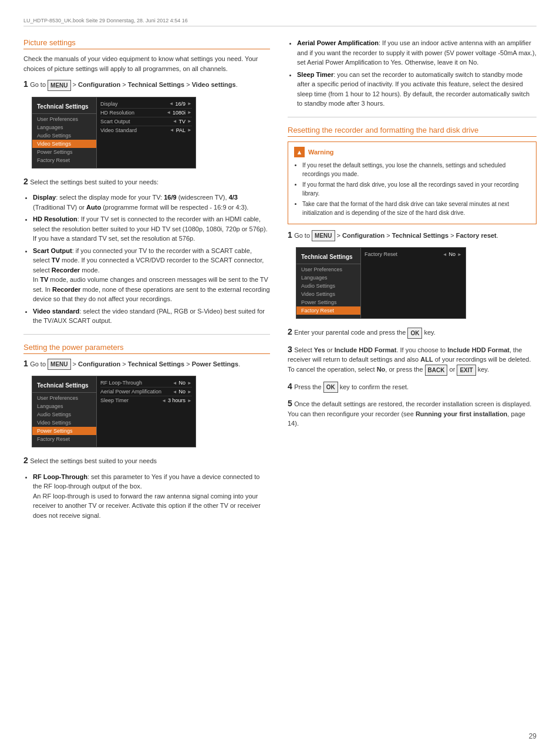 This screenshot has height=755, width=560. What do you see at coordinates (65, 412) in the screenshot?
I see `ts-left-power: Technical Settings User Preferences Lang…` at bounding box center [65, 412].